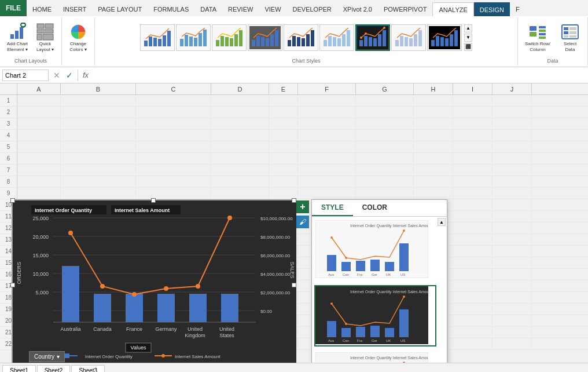 The height and width of the screenshot is (372, 588). I want to click on sheet-tab-3: Sheet3, so click(88, 369).